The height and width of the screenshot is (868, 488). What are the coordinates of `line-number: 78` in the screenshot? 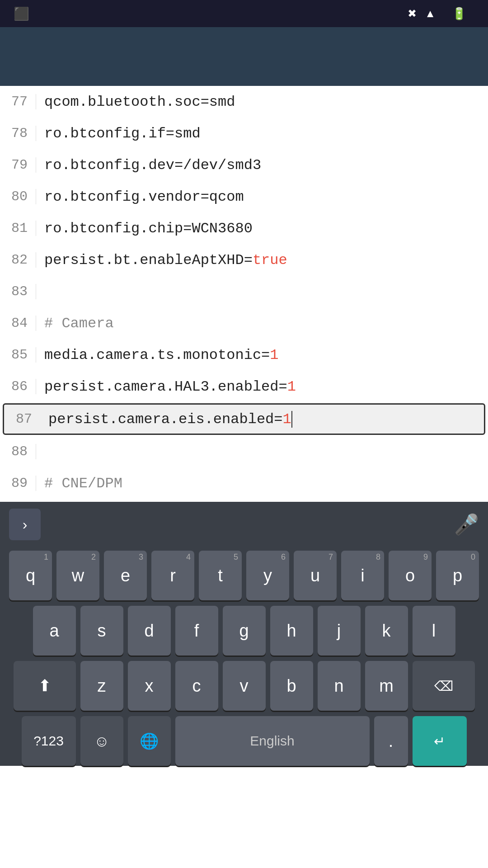 It's located at (18, 133).